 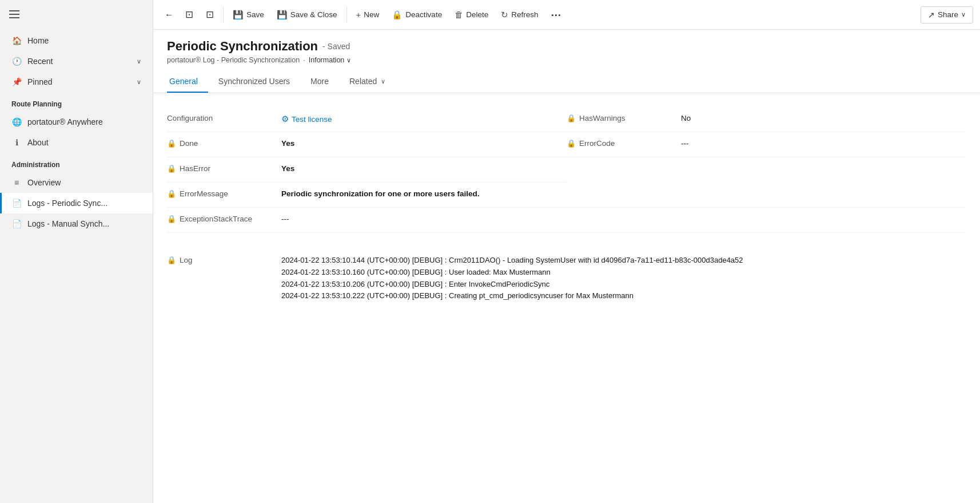 I want to click on popup-button: ⊡, so click(x=210, y=15).